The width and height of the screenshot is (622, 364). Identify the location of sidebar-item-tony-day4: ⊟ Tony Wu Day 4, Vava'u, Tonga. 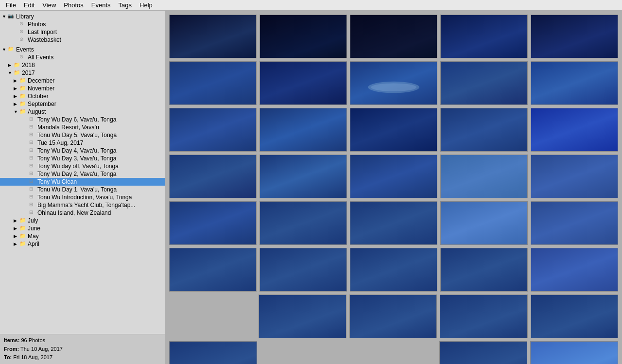
(83, 151).